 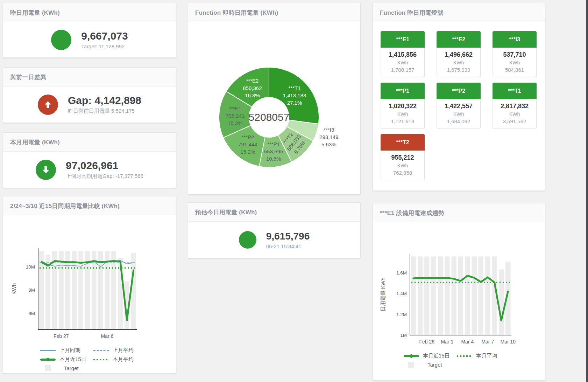 I want to click on device-tile: ***E21,496,662KWh1,675,939, so click(x=459, y=54).